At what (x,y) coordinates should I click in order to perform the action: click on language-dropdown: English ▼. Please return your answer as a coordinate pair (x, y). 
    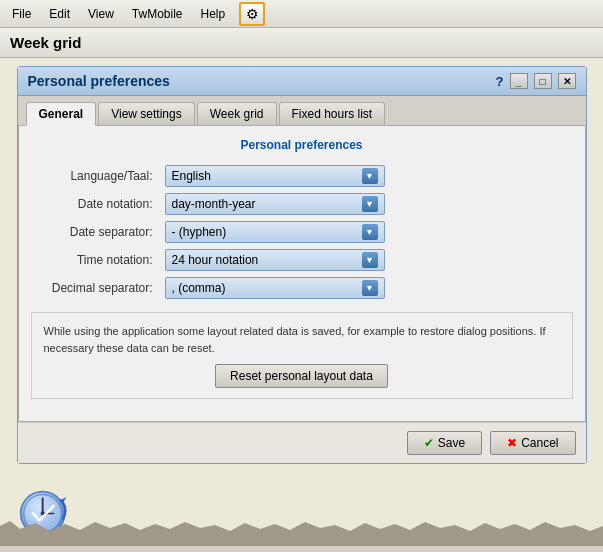
    Looking at the image, I should click on (275, 176).